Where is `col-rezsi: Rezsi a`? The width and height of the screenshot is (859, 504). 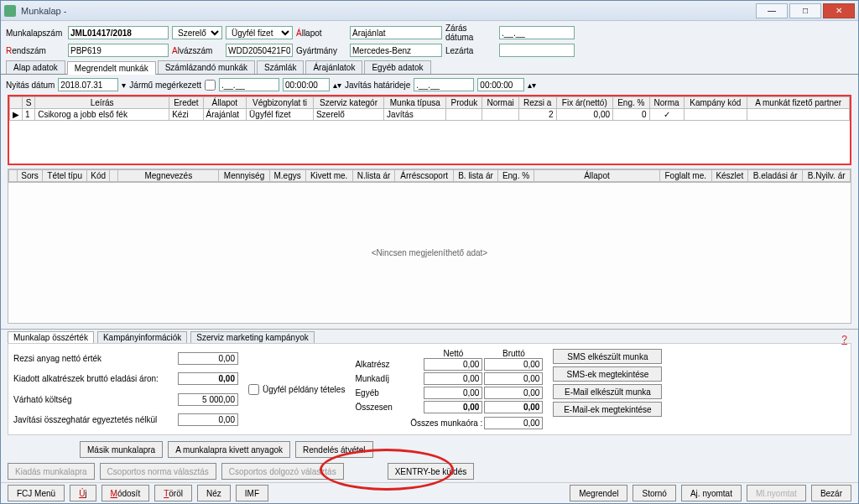
col-rezsi: Rezsi a is located at coordinates (537, 103).